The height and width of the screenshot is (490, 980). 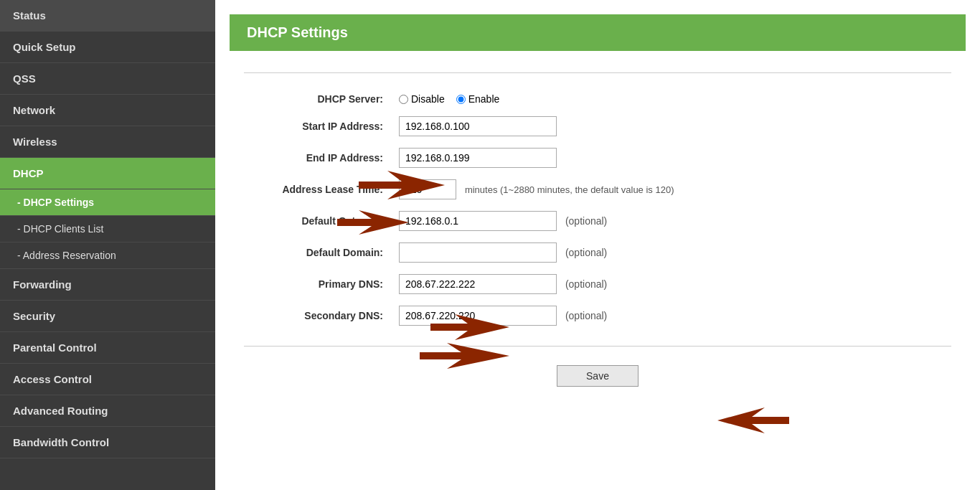 What do you see at coordinates (422, 99) in the screenshot?
I see `disable-radio-label: Disable` at bounding box center [422, 99].